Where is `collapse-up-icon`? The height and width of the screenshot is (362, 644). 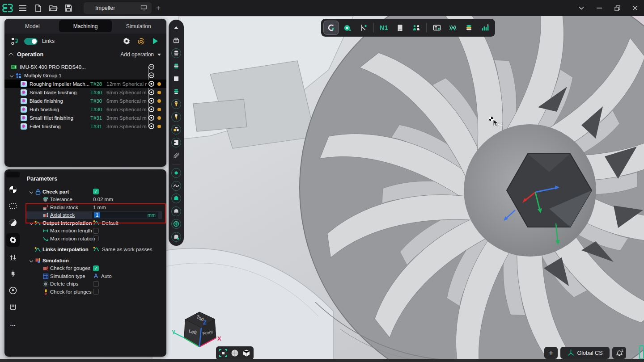 collapse-up-icon is located at coordinates (176, 28).